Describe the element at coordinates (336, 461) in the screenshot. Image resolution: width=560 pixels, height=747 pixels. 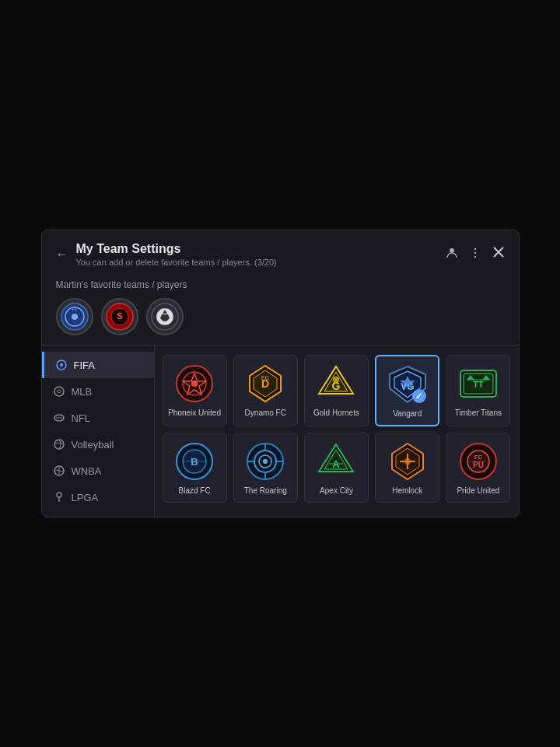
I see `team-logo-apex-city: A` at that location.